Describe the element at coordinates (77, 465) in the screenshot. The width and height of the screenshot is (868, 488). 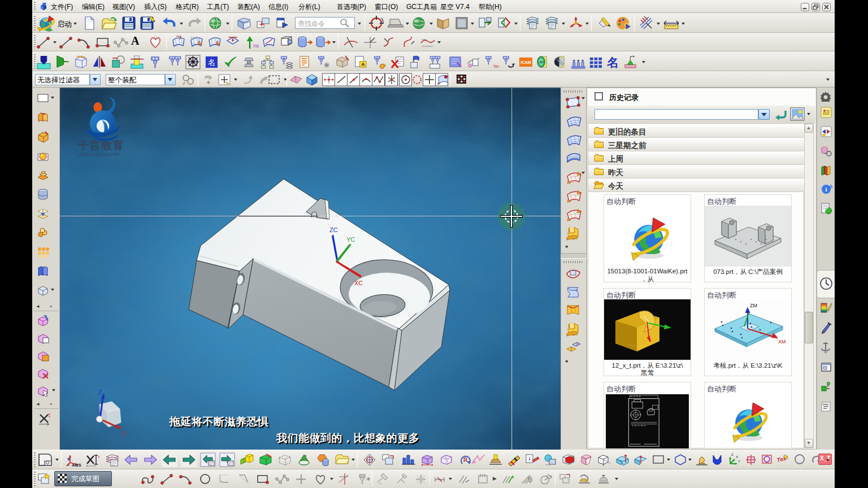
I see `svg-text: ABS` at that location.